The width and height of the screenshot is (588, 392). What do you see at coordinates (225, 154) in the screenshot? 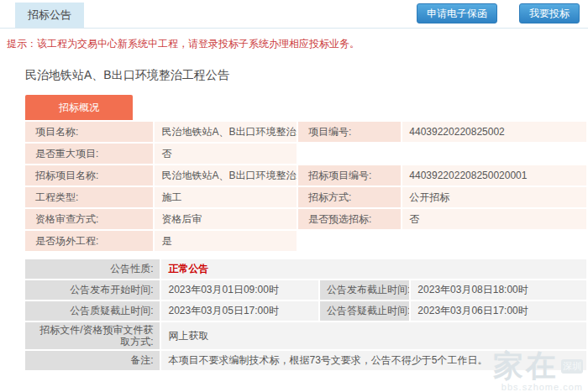
I see `major-project-value: 否` at bounding box center [225, 154].